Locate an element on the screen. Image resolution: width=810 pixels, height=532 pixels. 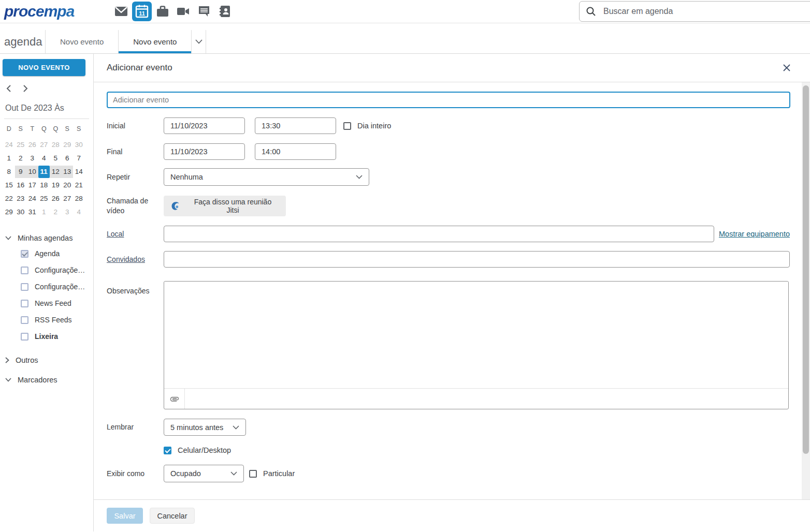
end-time-input is located at coordinates (295, 152).